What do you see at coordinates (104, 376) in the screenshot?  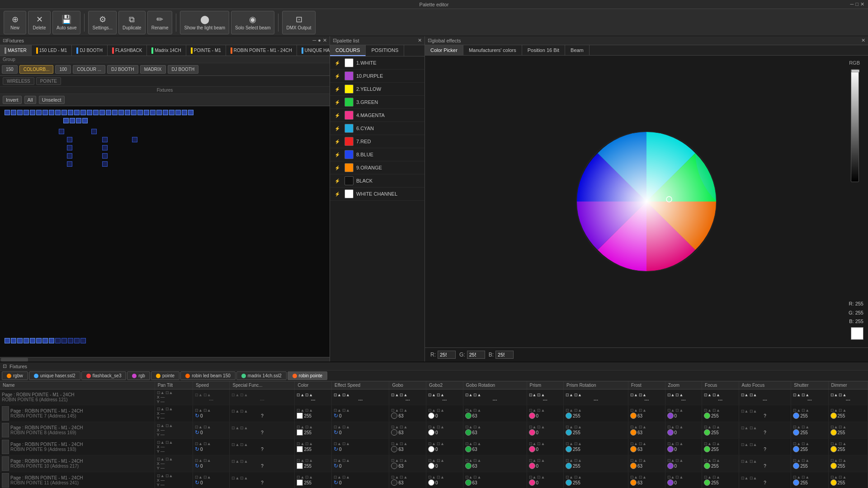 I see `bottom-tab-flashback: flashback_se3` at bounding box center [104, 376].